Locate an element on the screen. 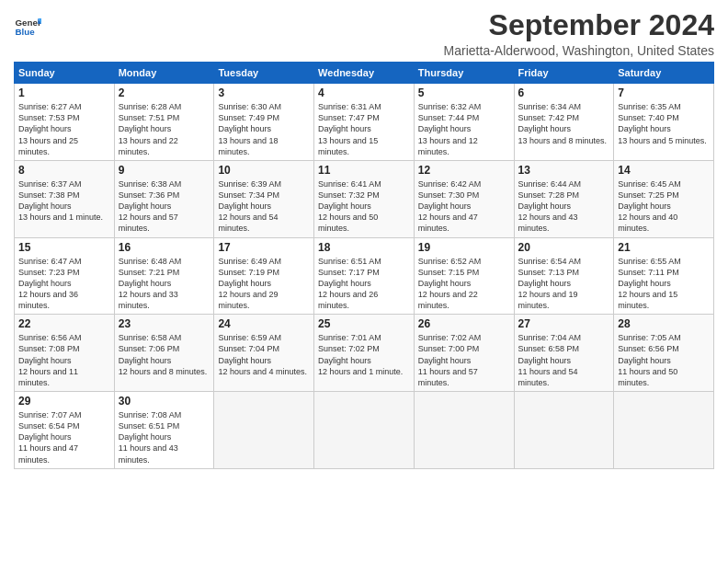  day-info: Sunrise: 6:27 AMSunset: 7:53 PMDaylight … is located at coordinates (64, 129).